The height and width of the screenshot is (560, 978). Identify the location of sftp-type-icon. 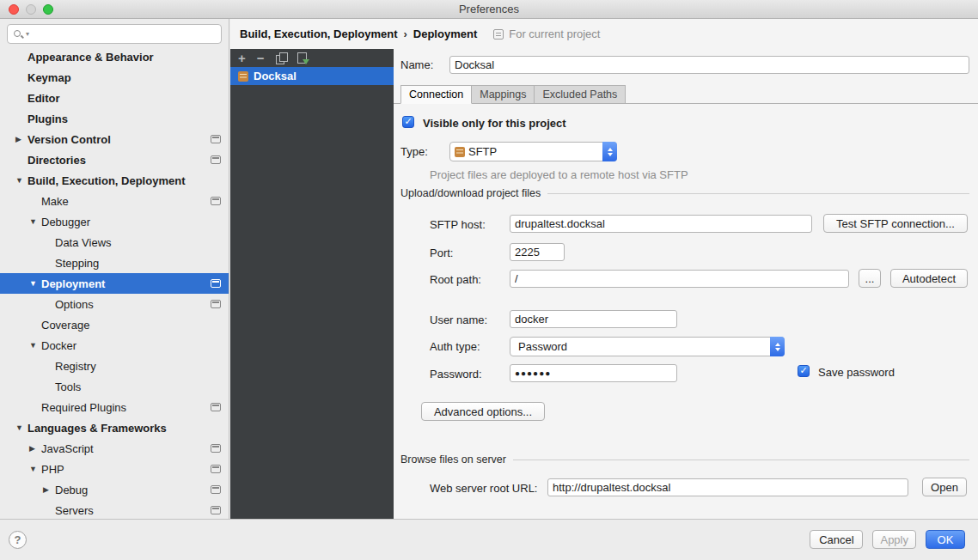
(460, 152).